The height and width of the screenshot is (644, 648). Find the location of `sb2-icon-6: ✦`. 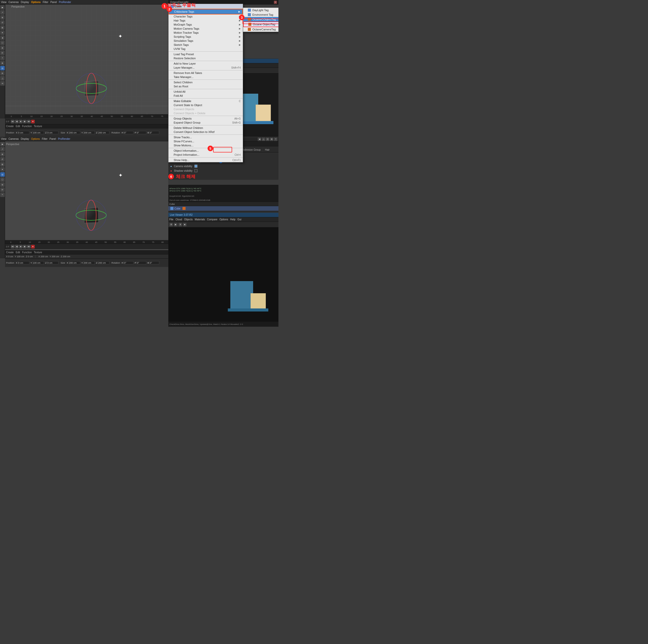

sb2-icon-6: ✦ is located at coordinates (3, 169).